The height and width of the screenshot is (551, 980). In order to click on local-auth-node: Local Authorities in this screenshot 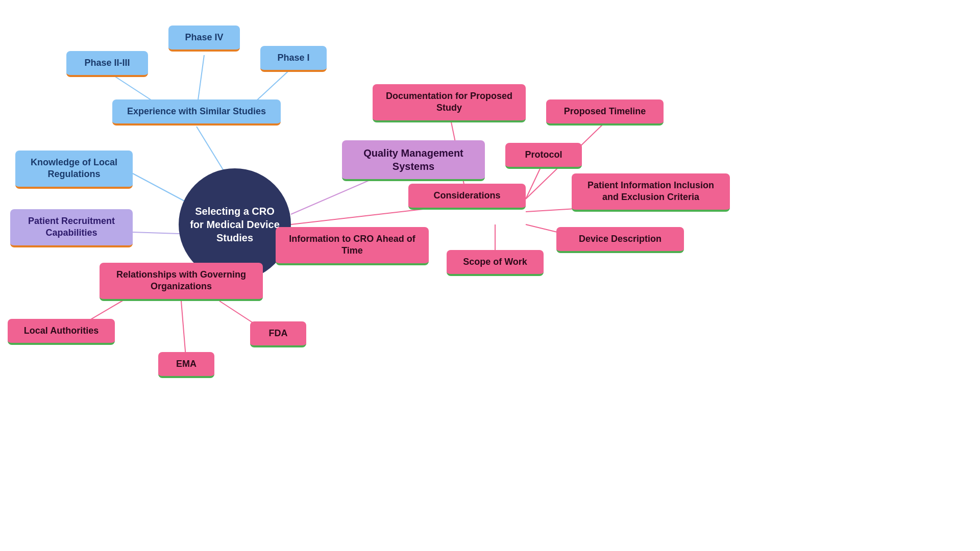, I will do `click(61, 332)`.